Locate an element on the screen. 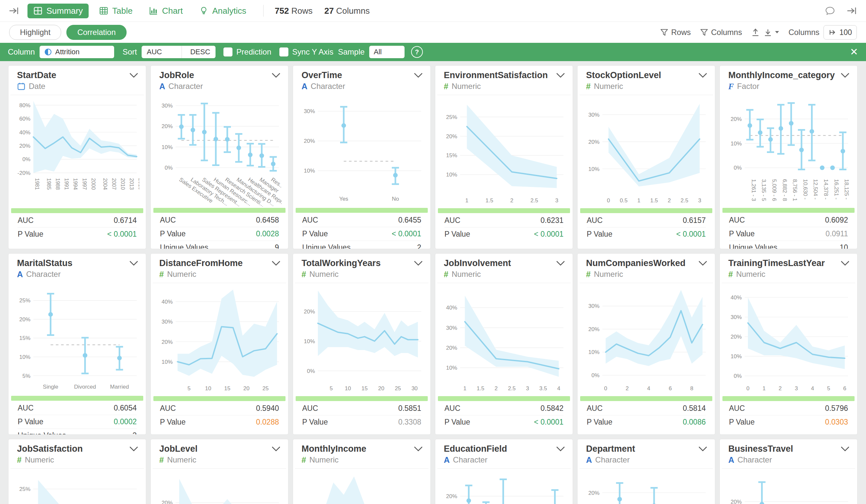 The image size is (866, 504). stat-value: 0.6231 is located at coordinates (552, 221).